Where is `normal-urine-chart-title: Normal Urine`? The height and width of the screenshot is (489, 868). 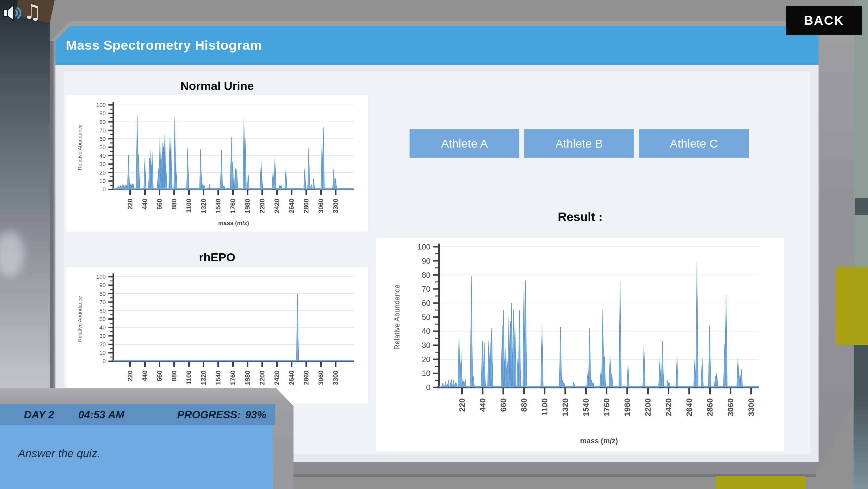
normal-urine-chart-title: Normal Urine is located at coordinates (217, 86).